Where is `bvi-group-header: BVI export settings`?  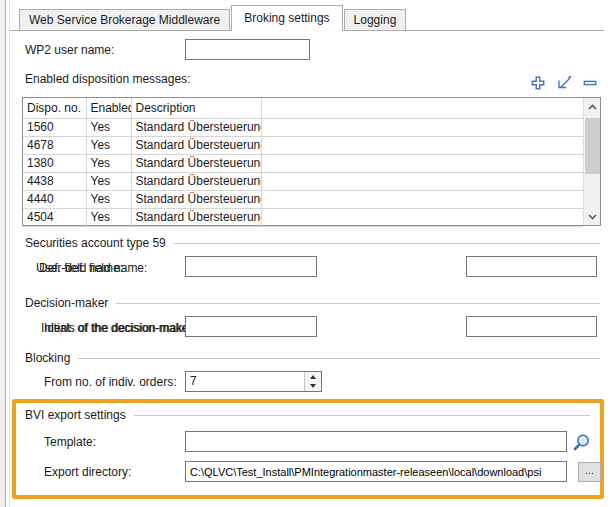
bvi-group-header: BVI export settings is located at coordinates (308, 415).